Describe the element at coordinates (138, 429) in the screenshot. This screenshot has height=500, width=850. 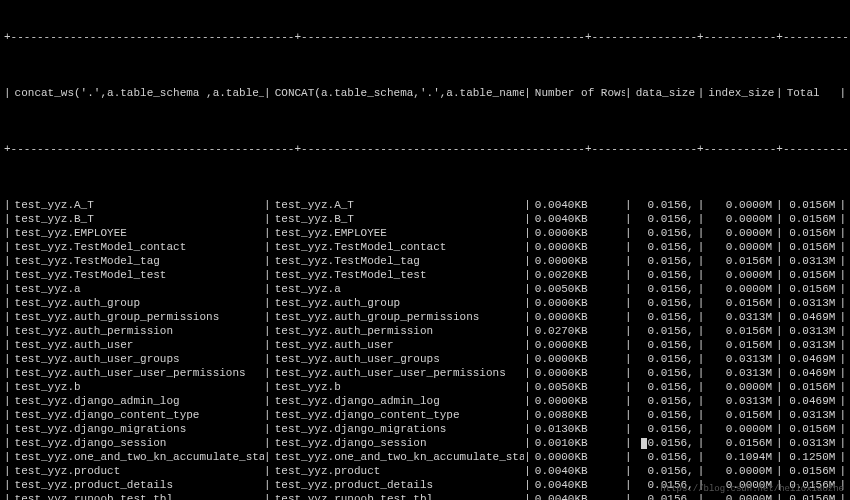
I see `cell-name1: test_yyz.django_migrations` at that location.